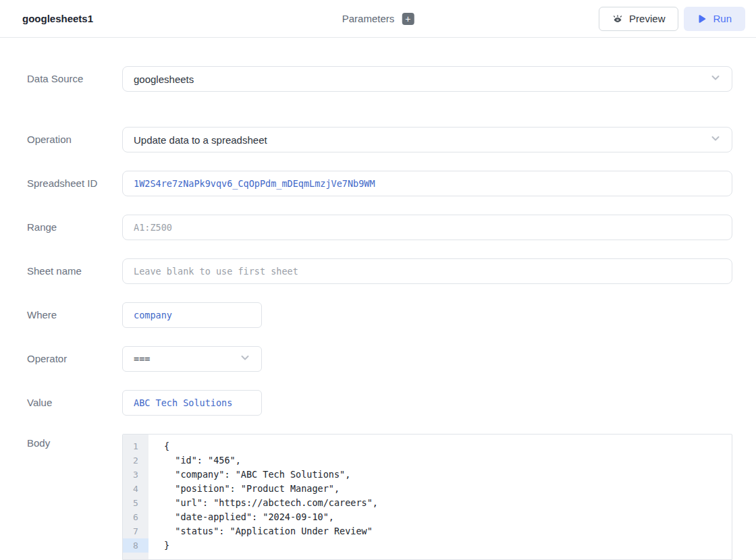  I want to click on add-parameter-button: +, so click(408, 19).